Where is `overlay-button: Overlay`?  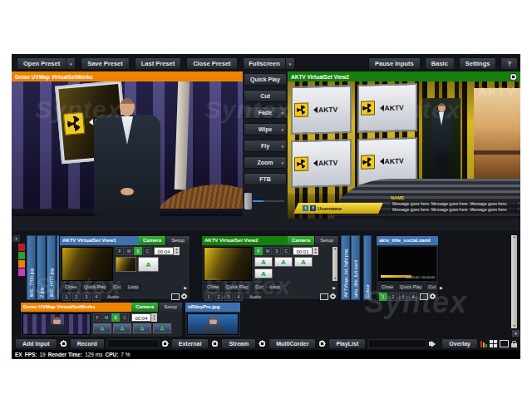
overlay-button: Overlay is located at coordinates (460, 344).